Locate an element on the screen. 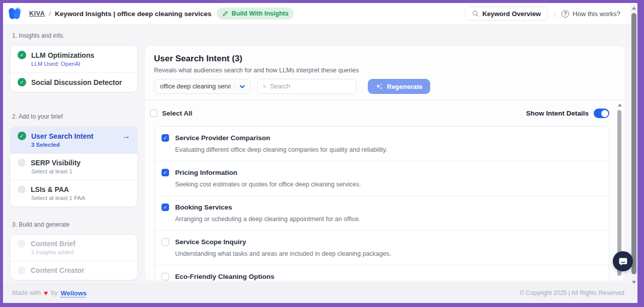 Image resolution: width=644 pixels, height=307 pixels. panel-controls: office deep cleaning servi... Regenerate is located at coordinates (385, 86).